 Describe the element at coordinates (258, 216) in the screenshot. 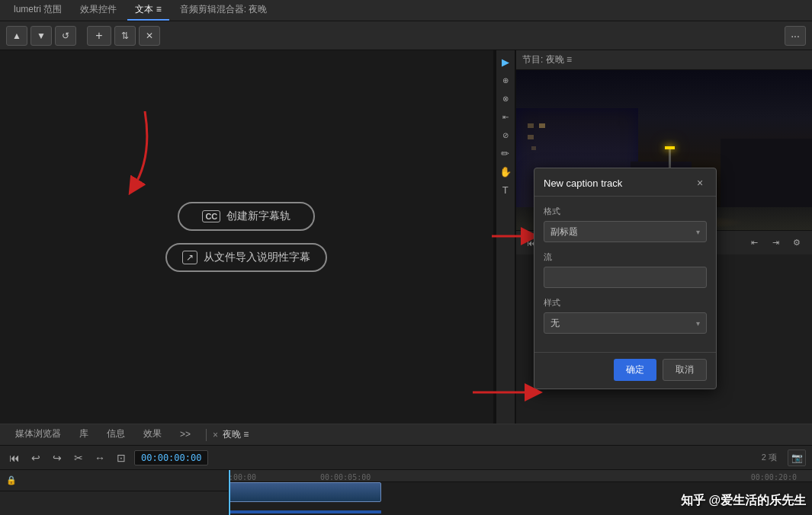

I see `create-caption-label: 创建新字幕轨` at that location.